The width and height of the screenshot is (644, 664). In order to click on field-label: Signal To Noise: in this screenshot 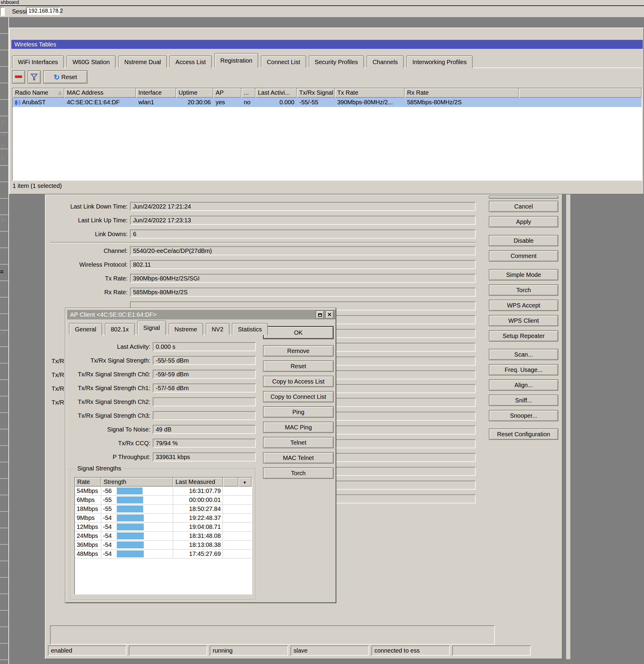, I will do `click(110, 430)`.